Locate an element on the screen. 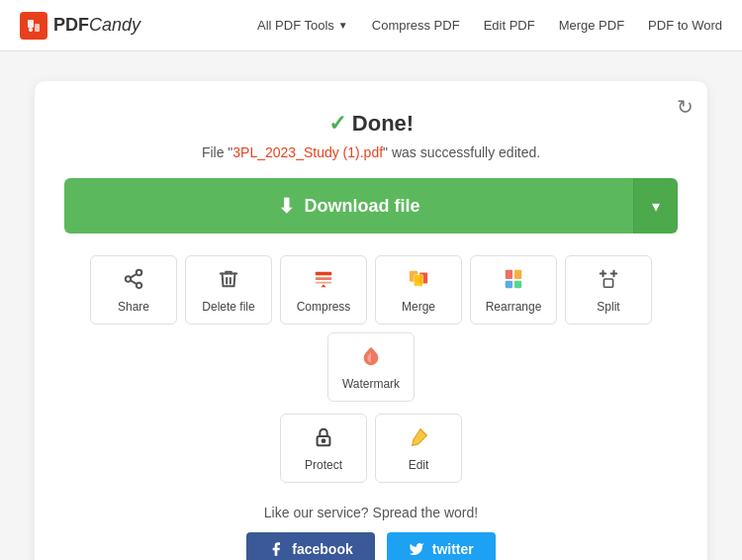  done-subtitle: File "3PL_2023_Study (1).pdf" was succes… is located at coordinates (371, 152).